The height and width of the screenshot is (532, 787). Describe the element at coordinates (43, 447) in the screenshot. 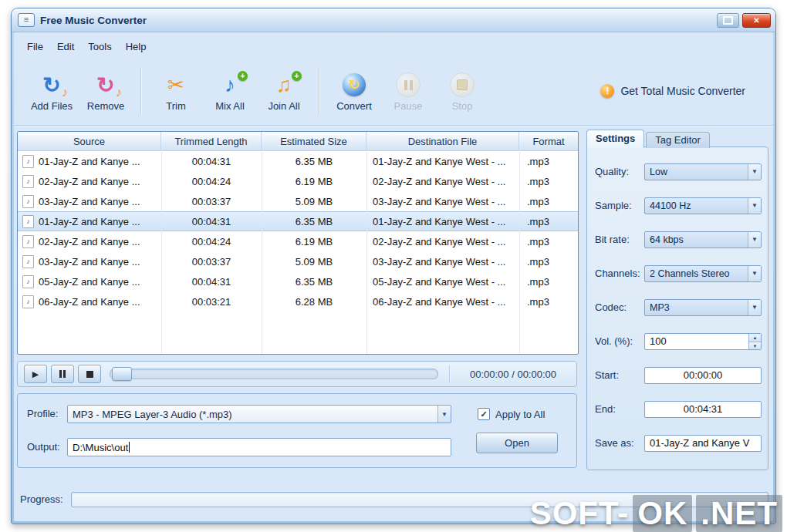

I see `output-label: Output:` at that location.